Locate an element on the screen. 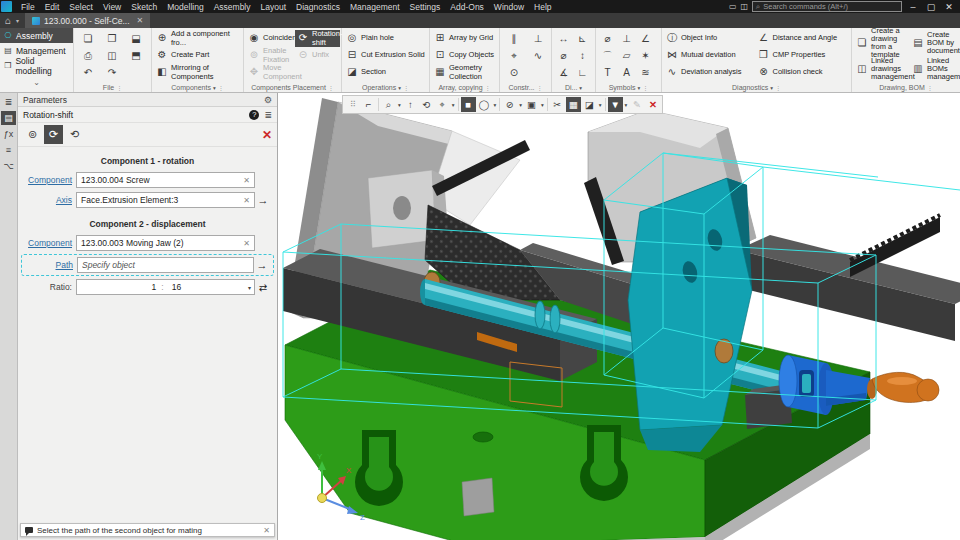 The image size is (960, 540). plain-hole-button: ◎ Plain hole is located at coordinates (386, 38).